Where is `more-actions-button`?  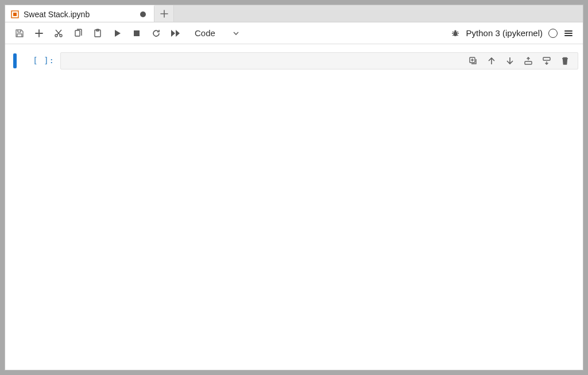 more-actions-button is located at coordinates (568, 33).